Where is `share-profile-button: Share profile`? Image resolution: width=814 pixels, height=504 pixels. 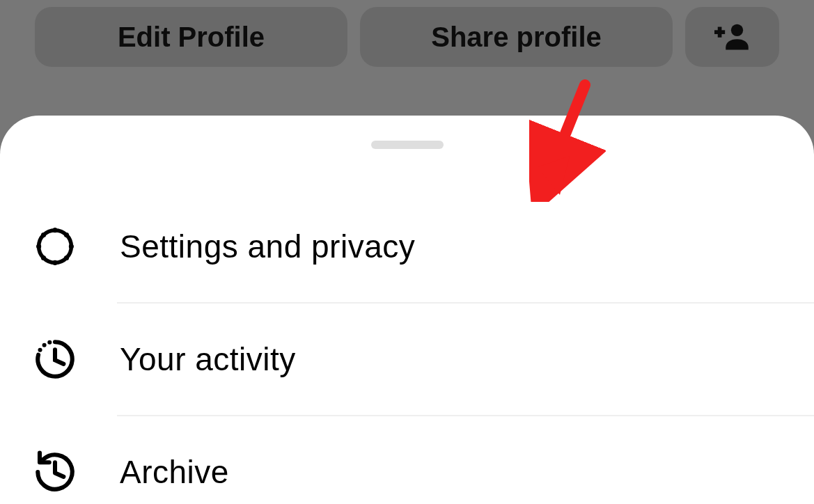 share-profile-button: Share profile is located at coordinates (517, 37).